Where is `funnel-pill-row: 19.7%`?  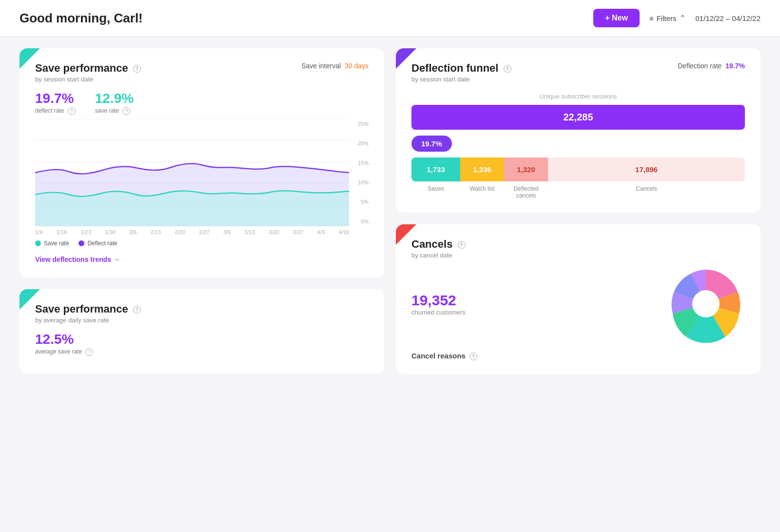
funnel-pill-row: 19.7% is located at coordinates (578, 143).